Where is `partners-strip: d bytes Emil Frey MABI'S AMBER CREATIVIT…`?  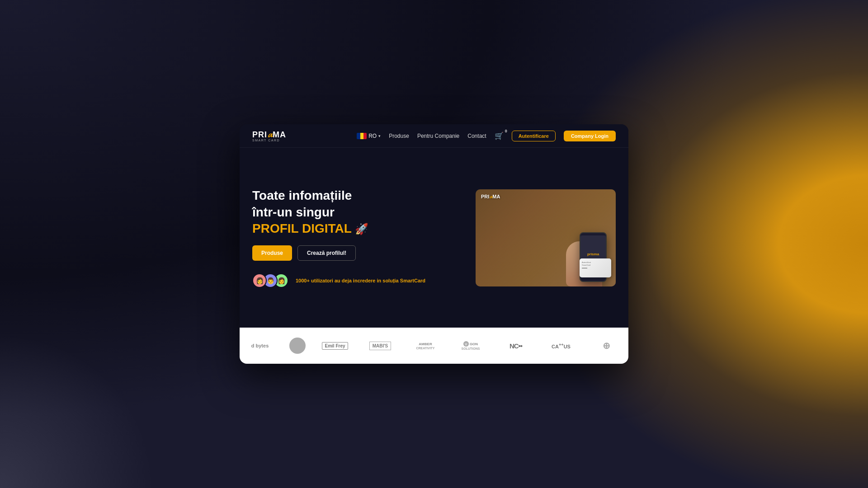 partners-strip: d bytes Emil Frey MABI'S AMBER CREATIVIT… is located at coordinates (434, 346).